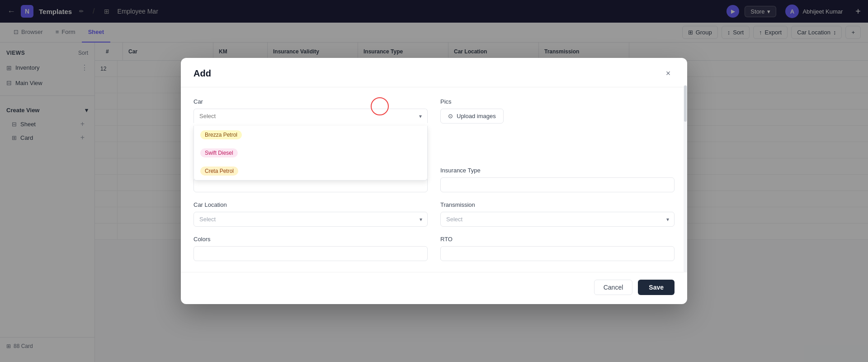 The image size is (868, 362). I want to click on modal-footer: Cancel Save, so click(434, 288).